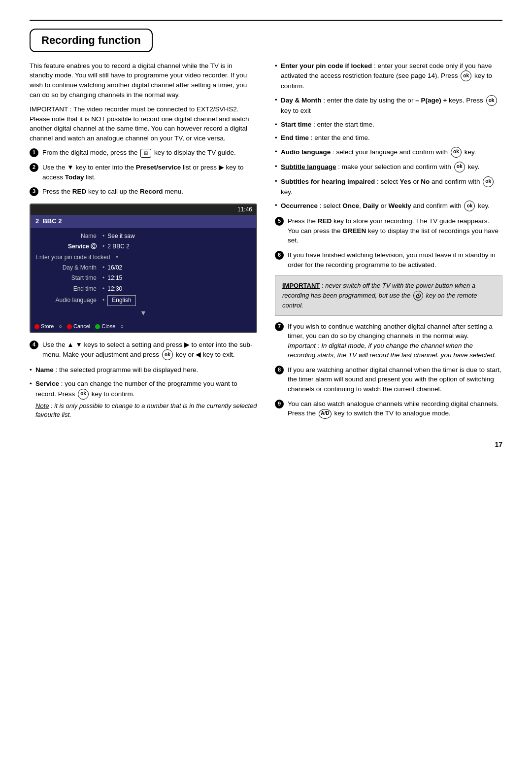 The image size is (532, 780). Describe the element at coordinates (325, 414) in the screenshot. I see `av-key-icon: A/D` at that location.